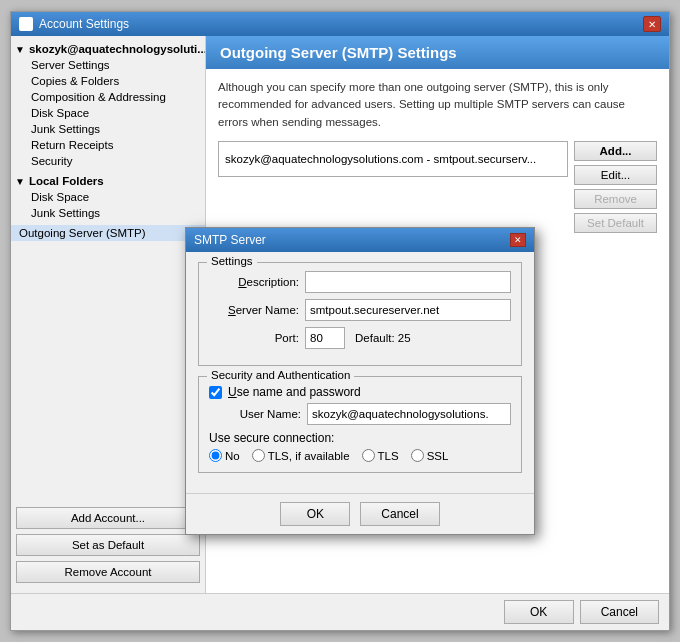 This screenshot has height=642, width=680. Describe the element at coordinates (383, 338) in the screenshot. I see `default-label: Default: 25` at that location.